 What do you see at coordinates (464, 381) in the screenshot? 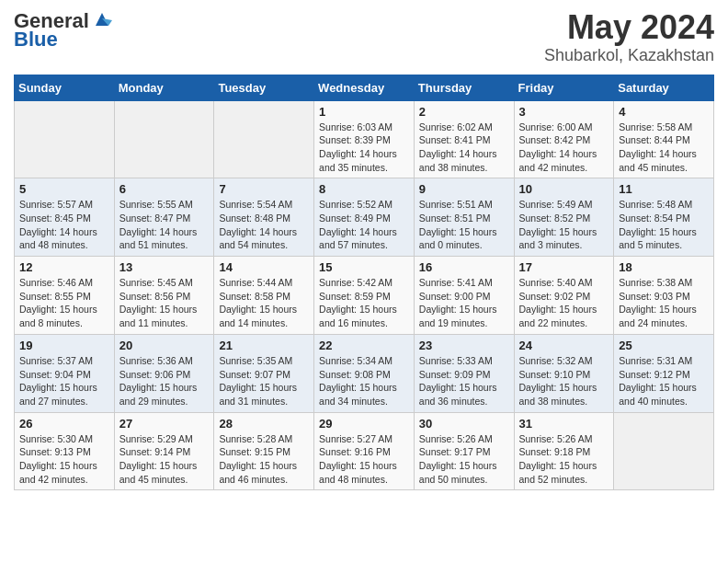
I see `day-info: Sunrise: 5:33 AMSunset: 9:09 PMDaylight:…` at bounding box center [464, 381].